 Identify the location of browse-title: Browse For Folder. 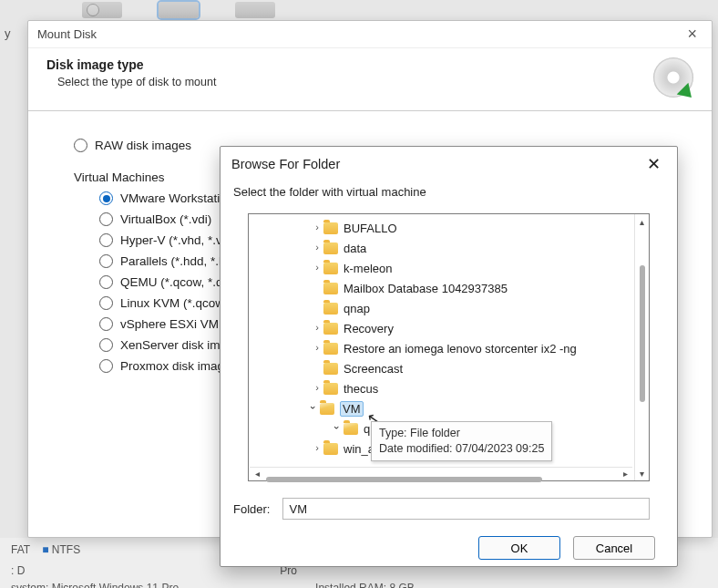
(286, 164).